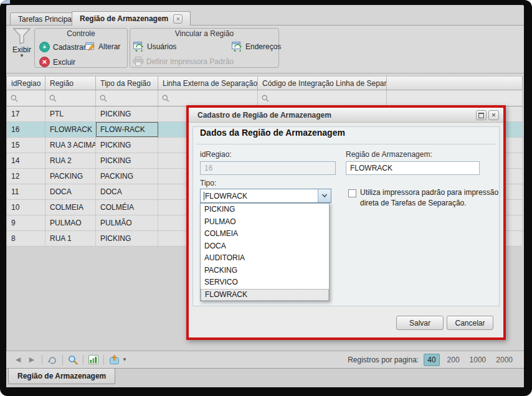 The height and width of the screenshot is (396, 532). I want to click on dialog-title: Cadastro de Região de Armazenagem, so click(264, 115).